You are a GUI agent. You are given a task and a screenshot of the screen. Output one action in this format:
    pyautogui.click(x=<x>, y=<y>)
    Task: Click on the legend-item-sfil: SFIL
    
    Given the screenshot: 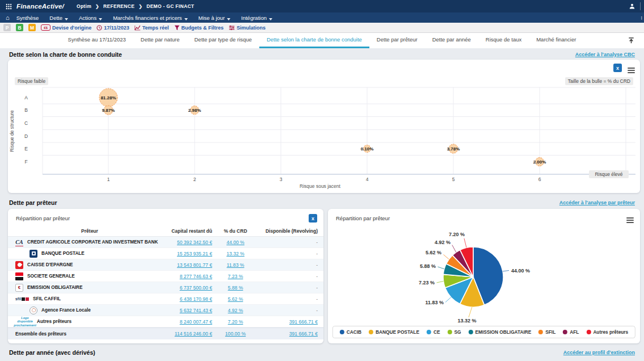 What is the action you would take?
    pyautogui.click(x=547, y=332)
    